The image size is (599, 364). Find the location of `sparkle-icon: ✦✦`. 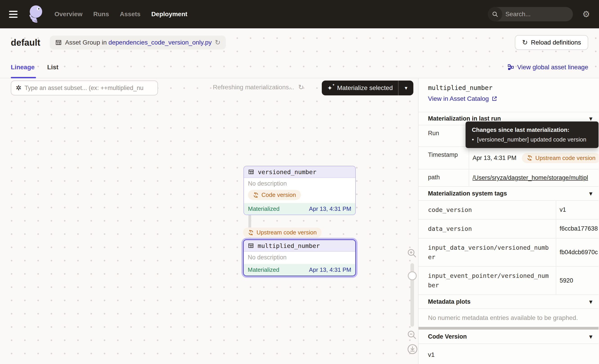

sparkle-icon: ✦✦ is located at coordinates (331, 88).